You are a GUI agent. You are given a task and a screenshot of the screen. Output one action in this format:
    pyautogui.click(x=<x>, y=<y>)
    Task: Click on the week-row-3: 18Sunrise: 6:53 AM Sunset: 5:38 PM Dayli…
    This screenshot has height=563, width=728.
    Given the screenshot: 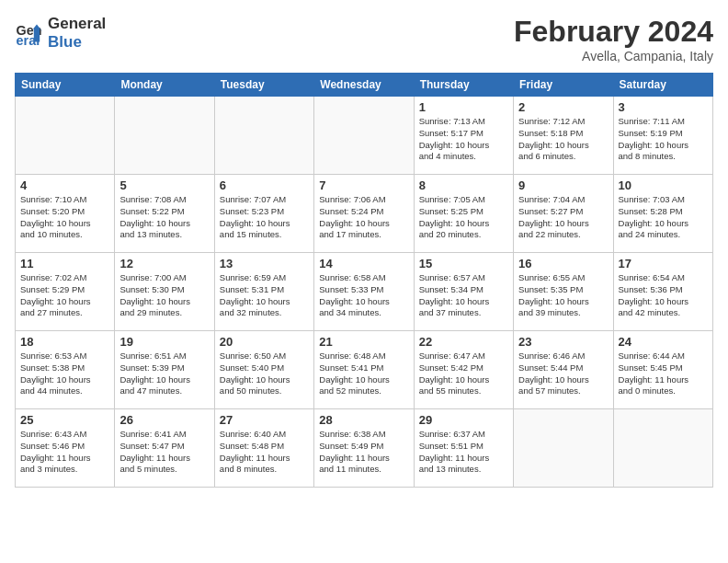 What is the action you would take?
    pyautogui.click(x=364, y=370)
    